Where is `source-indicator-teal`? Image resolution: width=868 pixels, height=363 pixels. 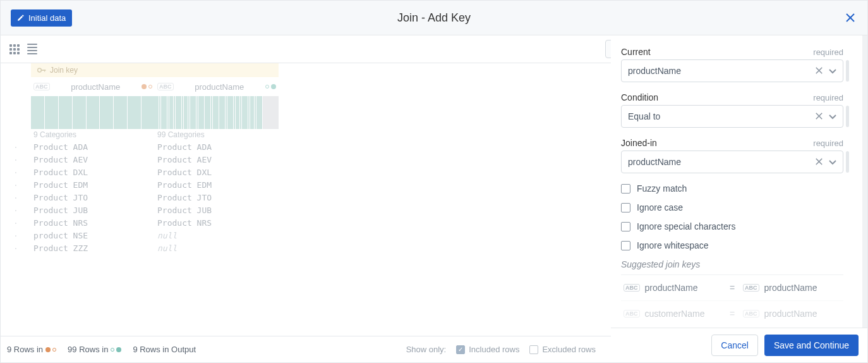 source-indicator-teal is located at coordinates (270, 87).